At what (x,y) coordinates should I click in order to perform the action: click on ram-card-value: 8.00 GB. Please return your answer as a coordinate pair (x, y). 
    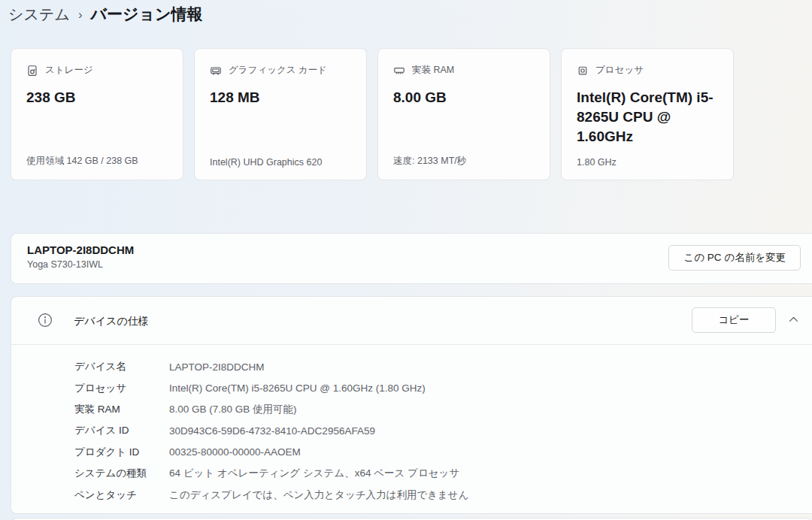
    Looking at the image, I should click on (463, 98).